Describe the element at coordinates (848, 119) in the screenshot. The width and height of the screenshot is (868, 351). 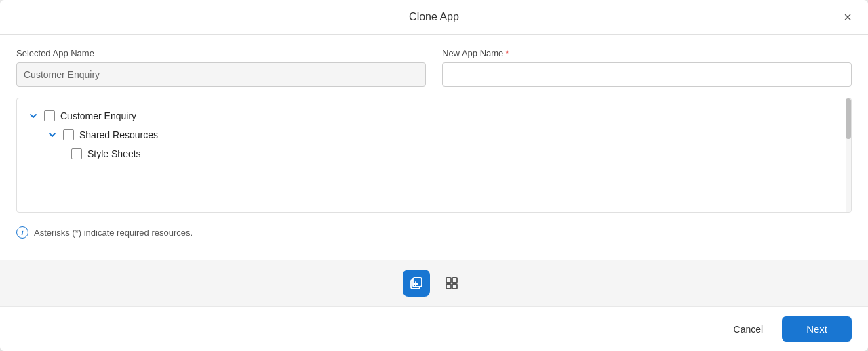
I see `scrollbar-thumb` at that location.